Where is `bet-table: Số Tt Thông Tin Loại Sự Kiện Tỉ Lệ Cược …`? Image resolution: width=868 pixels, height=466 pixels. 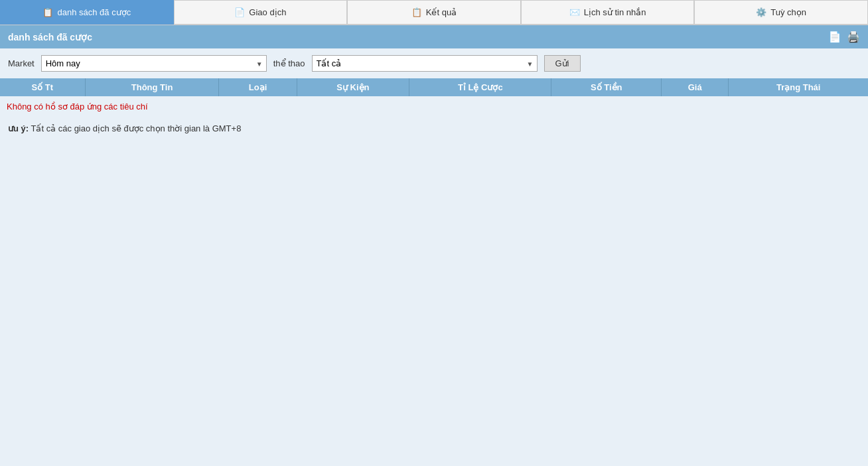
bet-table: Số Tt Thông Tin Loại Sự Kiện Tỉ Lệ Cược … is located at coordinates (434, 98).